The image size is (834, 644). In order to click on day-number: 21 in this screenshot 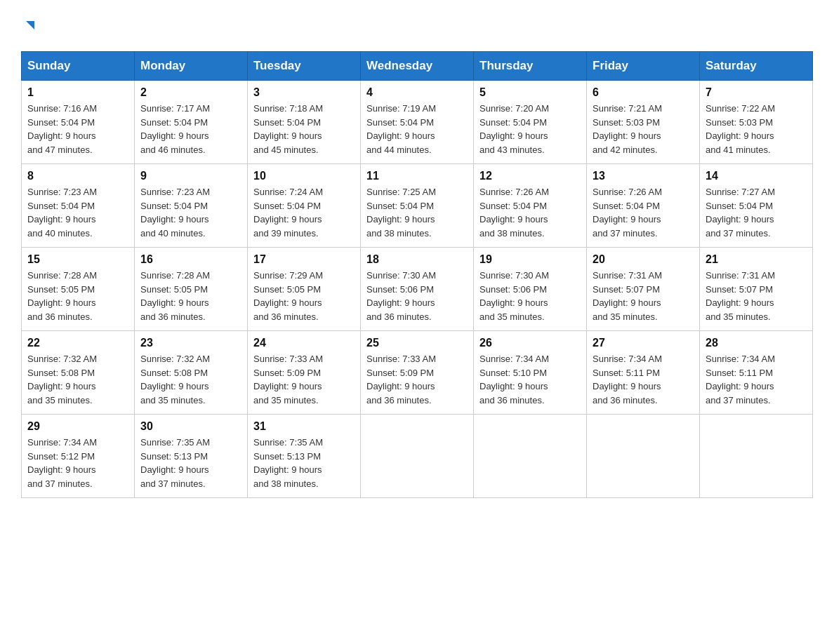, I will do `click(756, 260)`.